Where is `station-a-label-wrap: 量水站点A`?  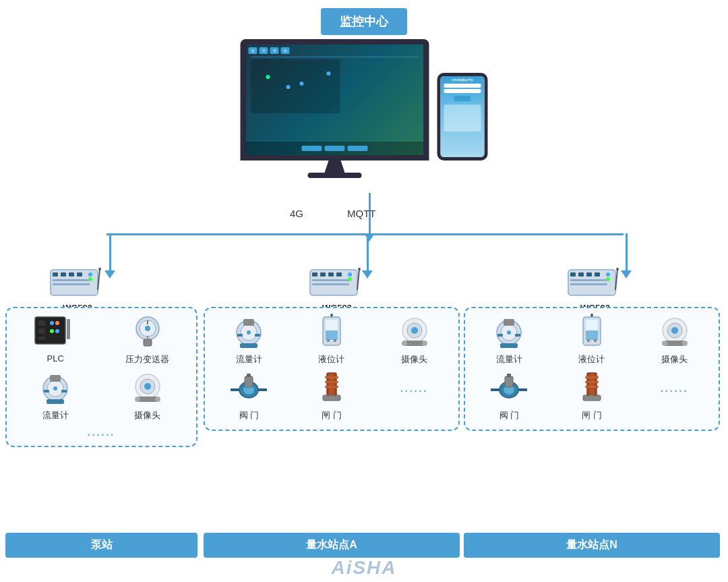 station-a-label-wrap: 量水站点A is located at coordinates (332, 545).